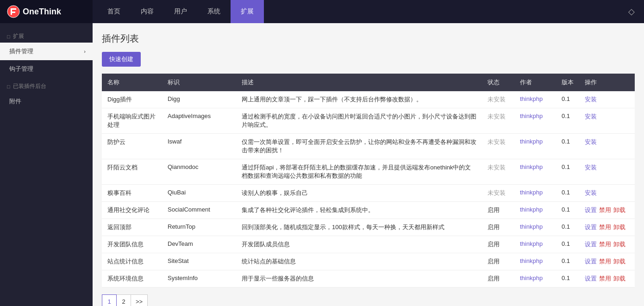 Image resolution: width=644 pixels, height=306 pixels. Describe the element at coordinates (46, 51) in the screenshot. I see `sidebar-item-plugin-manage: 插件管理 ›` at that location.